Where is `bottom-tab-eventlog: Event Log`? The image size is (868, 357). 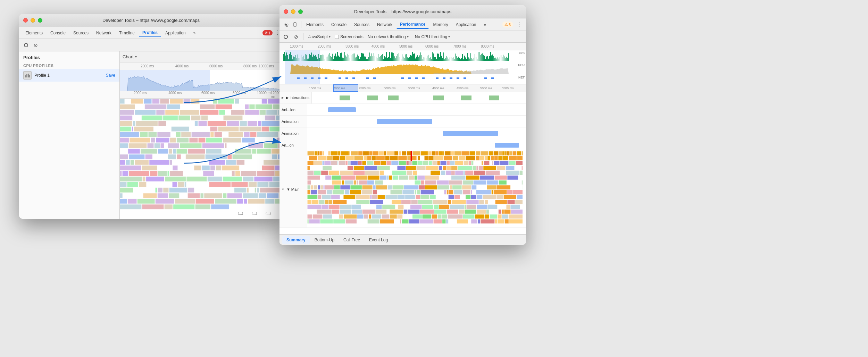 bottom-tab-eventlog: Event Log is located at coordinates (378, 240).